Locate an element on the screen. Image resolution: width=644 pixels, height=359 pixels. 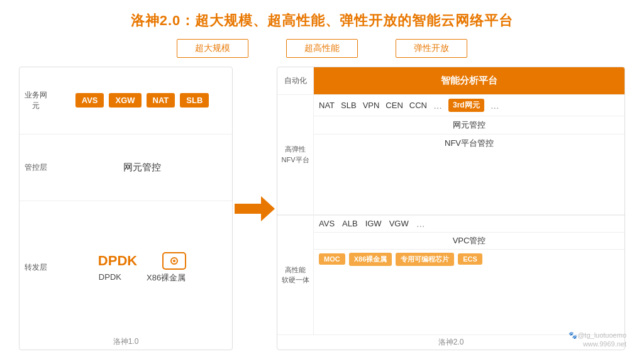
elastic-label: 高弹性 NFV平台 is located at coordinates (296, 155).